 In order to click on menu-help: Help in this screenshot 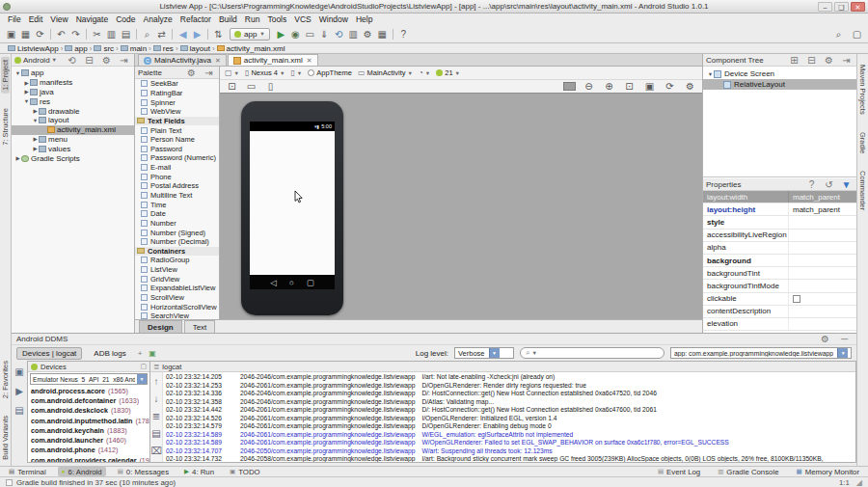, I will do `click(365, 19)`.